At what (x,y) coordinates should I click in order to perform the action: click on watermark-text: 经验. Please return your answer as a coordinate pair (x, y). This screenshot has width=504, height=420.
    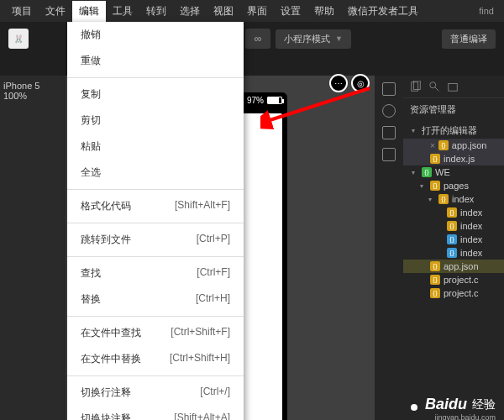
    Looking at the image, I should click on (484, 405).